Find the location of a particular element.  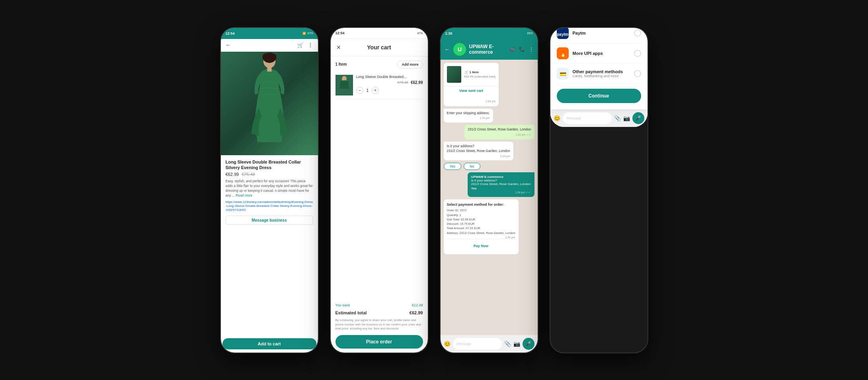

phone-3-chat: 1:35 85% ← U UPWAW E-commerce 📹 📞 is located at coordinates (489, 190).